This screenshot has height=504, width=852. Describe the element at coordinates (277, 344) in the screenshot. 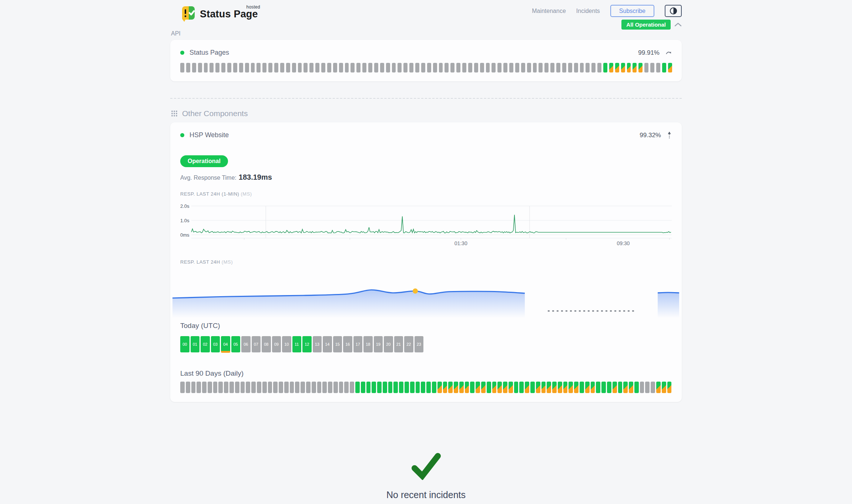

I see `hour-cell: 09` at that location.